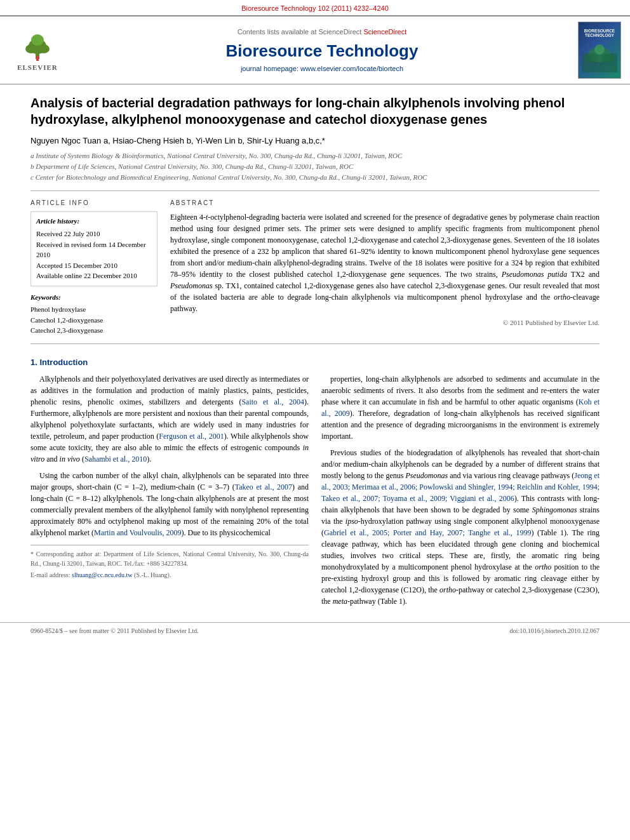 The height and width of the screenshot is (840, 630). Describe the element at coordinates (94, 297) in the screenshot. I see `keywords-label: Keywords:` at that location.